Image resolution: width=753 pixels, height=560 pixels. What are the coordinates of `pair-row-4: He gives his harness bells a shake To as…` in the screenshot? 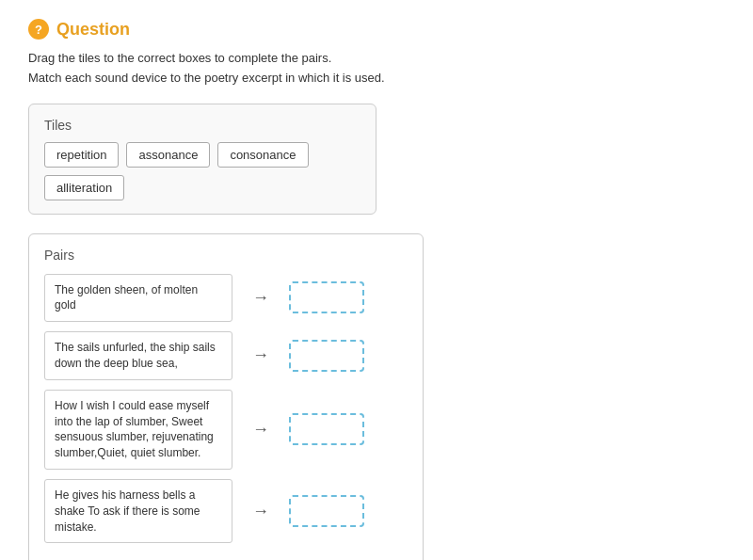 It's located at (226, 511).